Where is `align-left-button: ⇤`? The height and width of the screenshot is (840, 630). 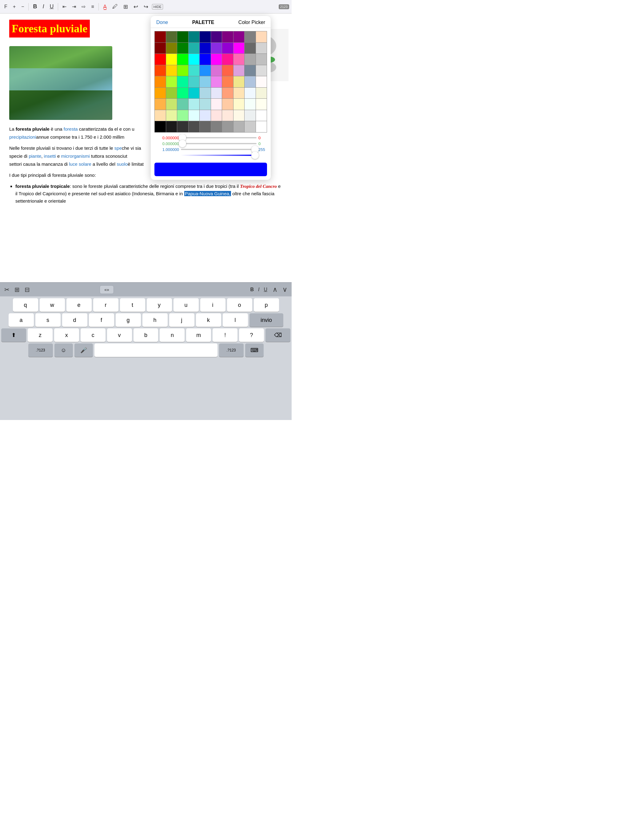
align-left-button: ⇤ is located at coordinates (65, 6).